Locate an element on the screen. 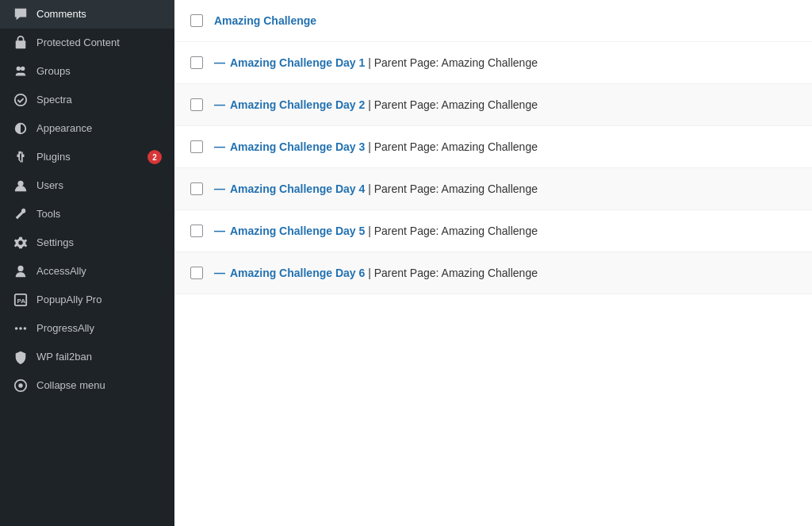  sidebar-item-comments: Comments is located at coordinates (87, 14).